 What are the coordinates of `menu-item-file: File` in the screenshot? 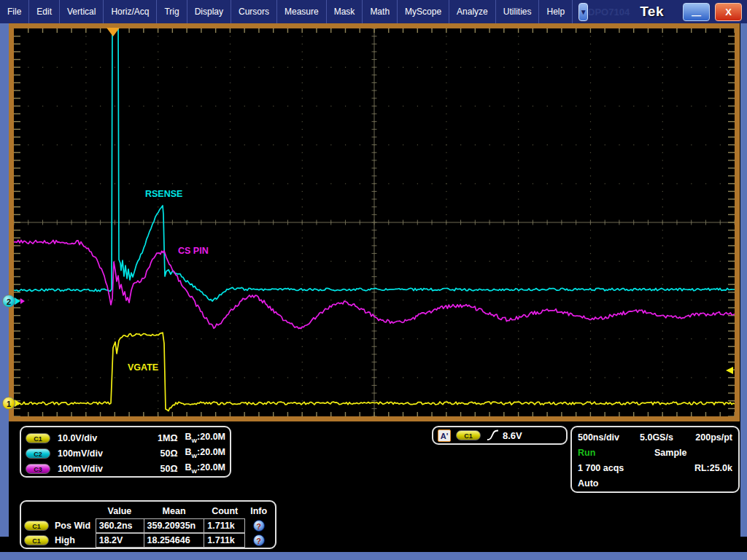 It's located at (15, 12).